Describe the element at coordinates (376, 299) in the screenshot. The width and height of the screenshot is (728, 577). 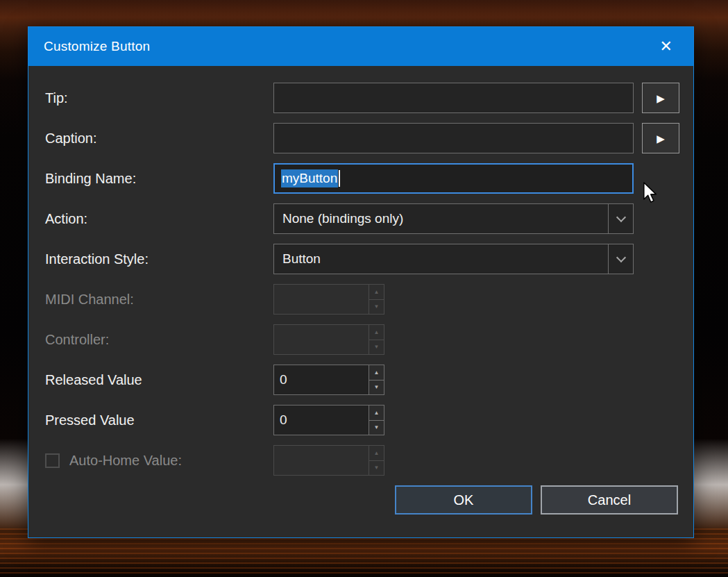
I see `midi-channel-spin-buttons: ▲ ▼` at that location.